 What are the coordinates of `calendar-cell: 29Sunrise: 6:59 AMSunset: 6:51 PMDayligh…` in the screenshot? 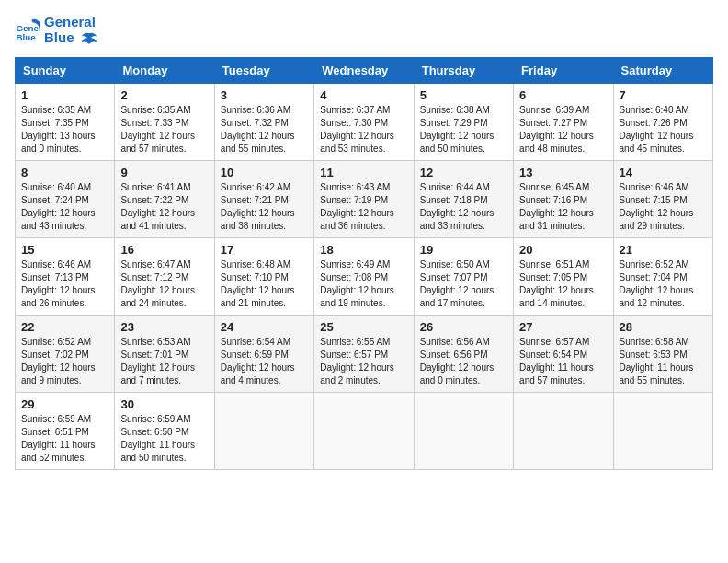 It's located at (65, 431).